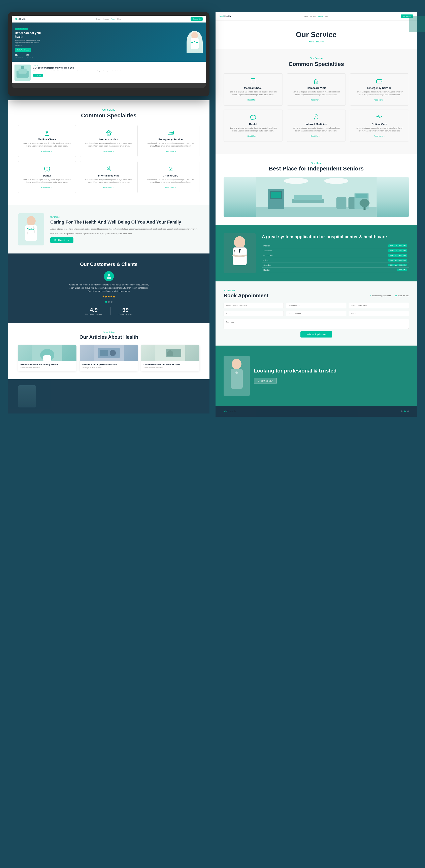 Image resolution: width=425 pixels, height=868 pixels. I want to click on trusted-section: Looking for profesional & trusted Contac…, so click(316, 376).